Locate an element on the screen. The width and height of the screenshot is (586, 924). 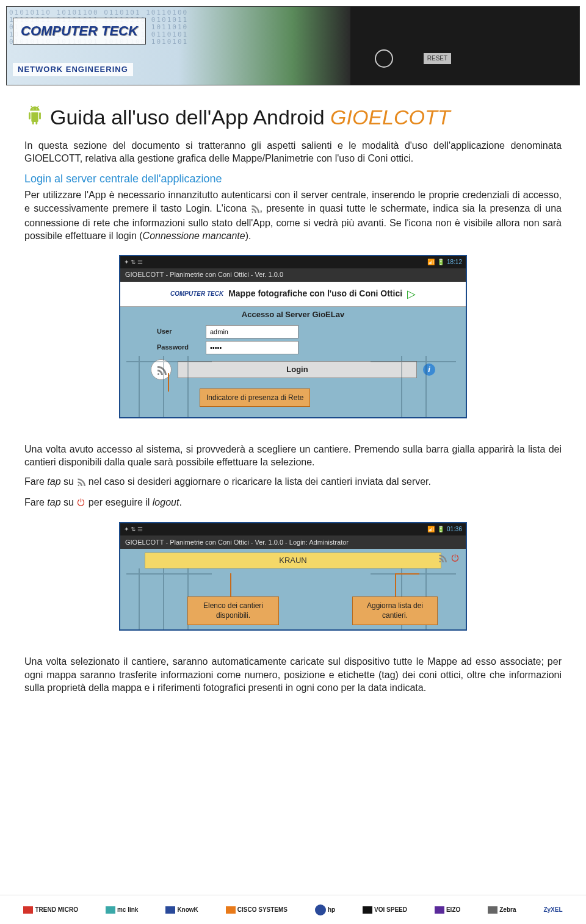
brand-tagline: NETWORK ENGINEERING is located at coordinates (73, 70).